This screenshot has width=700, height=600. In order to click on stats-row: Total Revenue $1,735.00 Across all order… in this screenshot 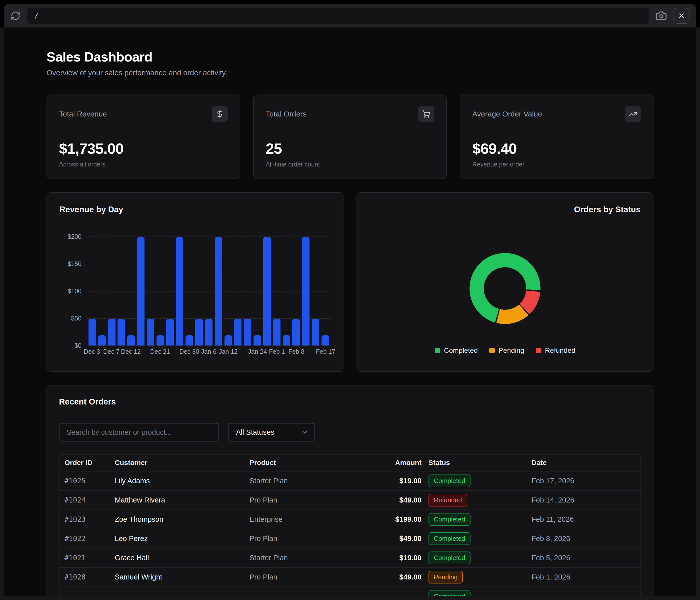, I will do `click(350, 137)`.